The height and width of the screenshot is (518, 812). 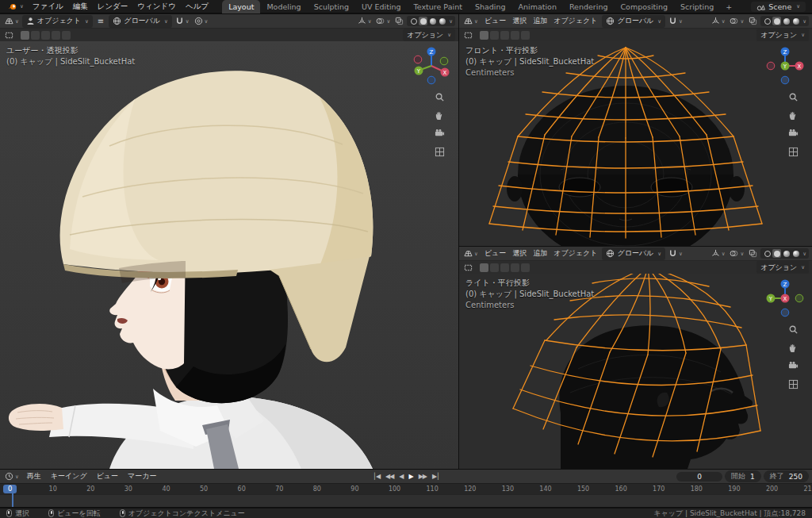 What do you see at coordinates (142, 476) in the screenshot?
I see `timeline-menu-3: マーカー` at bounding box center [142, 476].